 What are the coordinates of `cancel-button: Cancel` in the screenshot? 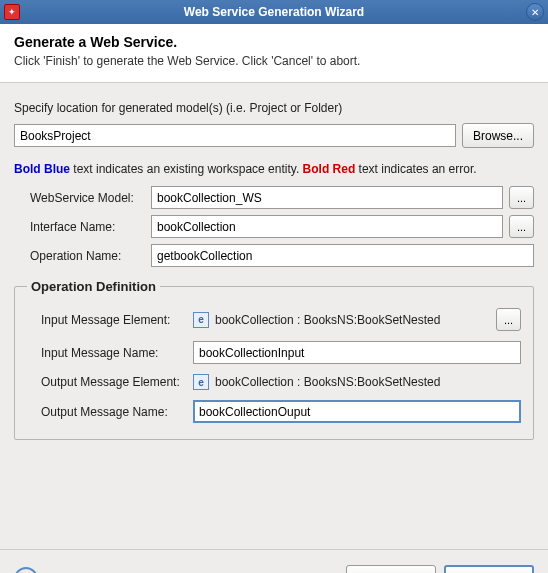 It's located at (391, 570).